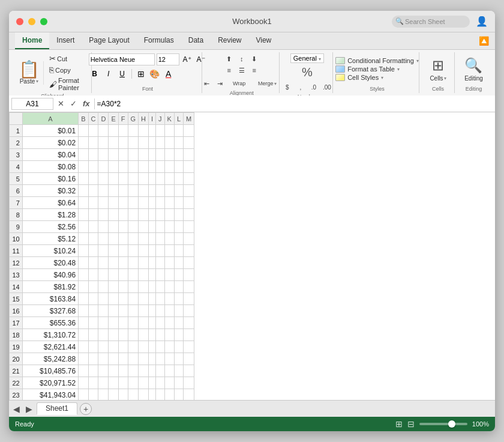  Describe the element at coordinates (94, 335) in the screenshot. I see `cell-C18` at that location.